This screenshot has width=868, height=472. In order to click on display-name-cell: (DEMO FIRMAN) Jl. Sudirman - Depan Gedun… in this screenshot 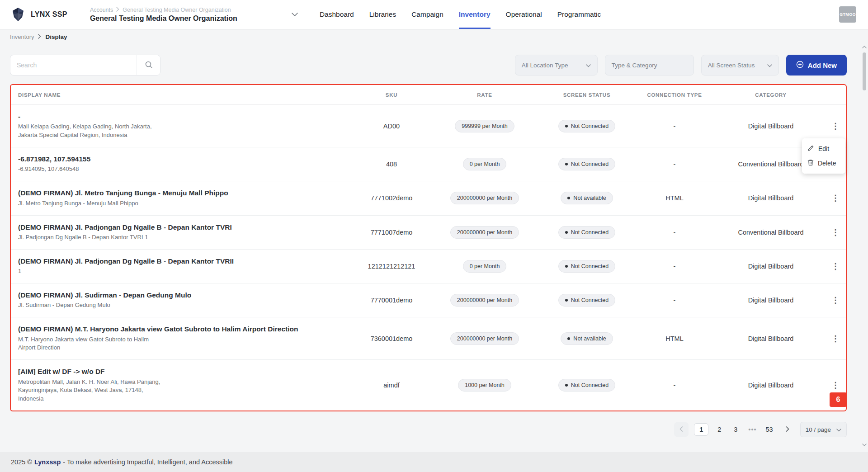, I will do `click(183, 300)`.